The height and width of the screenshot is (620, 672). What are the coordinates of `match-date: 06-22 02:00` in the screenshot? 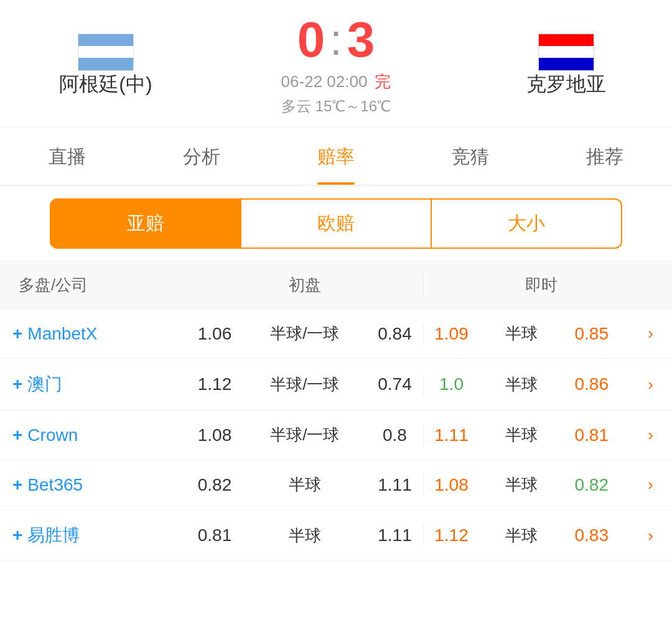 It's located at (325, 82).